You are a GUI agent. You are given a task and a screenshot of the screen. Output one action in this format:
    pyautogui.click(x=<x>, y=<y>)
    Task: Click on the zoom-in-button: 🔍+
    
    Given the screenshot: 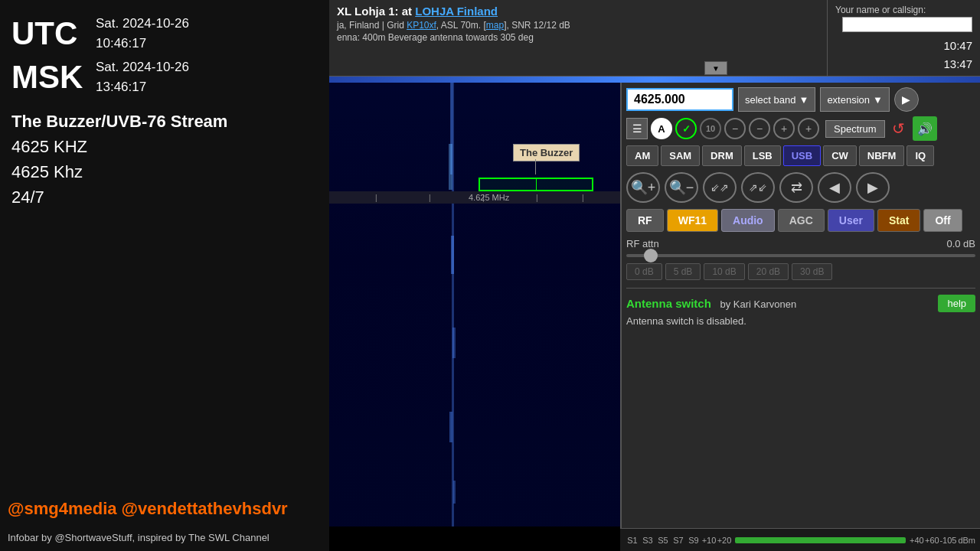 What is the action you would take?
    pyautogui.click(x=643, y=187)
    